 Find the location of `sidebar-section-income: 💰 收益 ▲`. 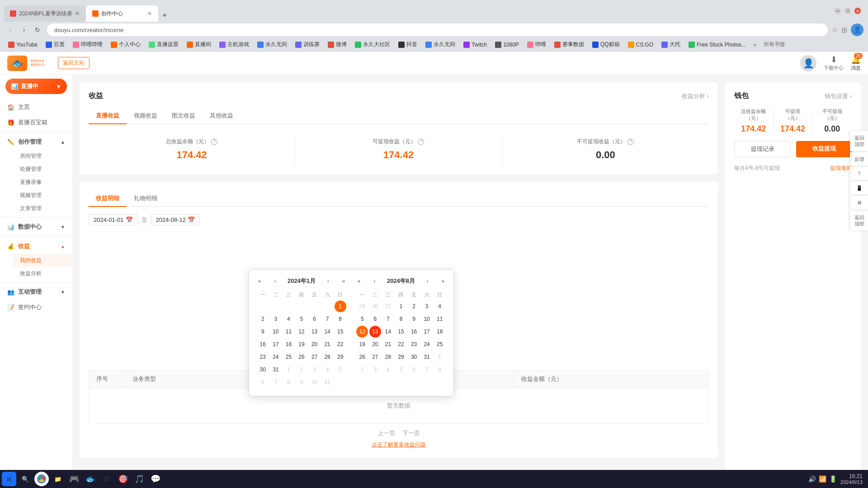

sidebar-section-income: 💰 收益 ▲ is located at coordinates (36, 246).